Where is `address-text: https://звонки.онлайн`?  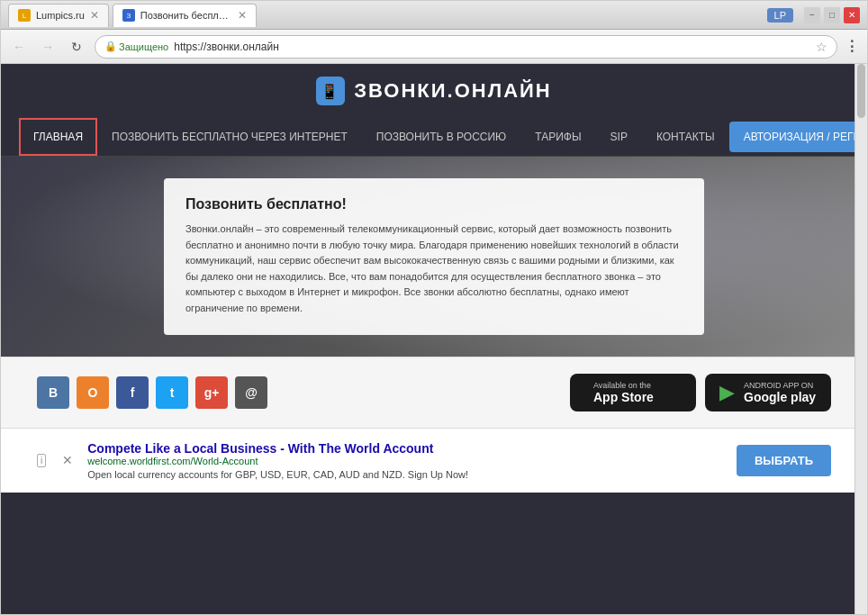 address-text: https://звонки.онлайн is located at coordinates (492, 47).